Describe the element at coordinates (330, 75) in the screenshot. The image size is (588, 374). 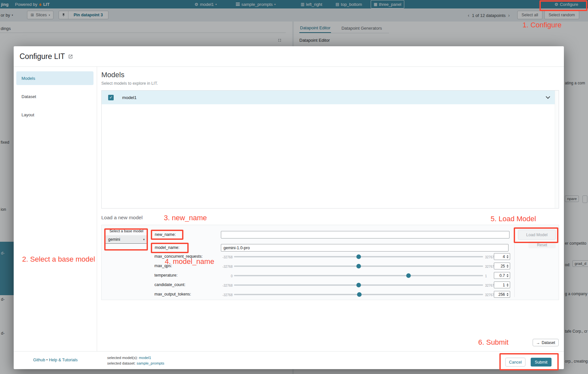
I see `models-heading: Models` at that location.